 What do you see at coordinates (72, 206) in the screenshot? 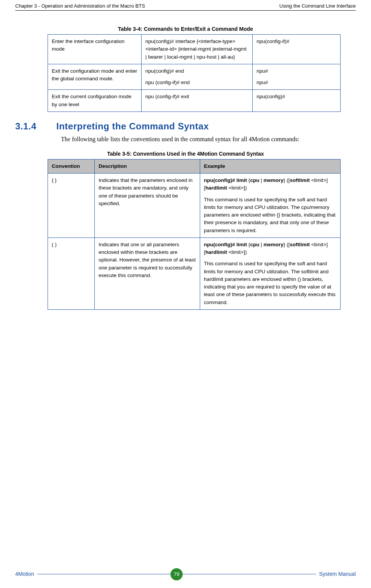
I see `cell-convention: { }` at bounding box center [72, 206].